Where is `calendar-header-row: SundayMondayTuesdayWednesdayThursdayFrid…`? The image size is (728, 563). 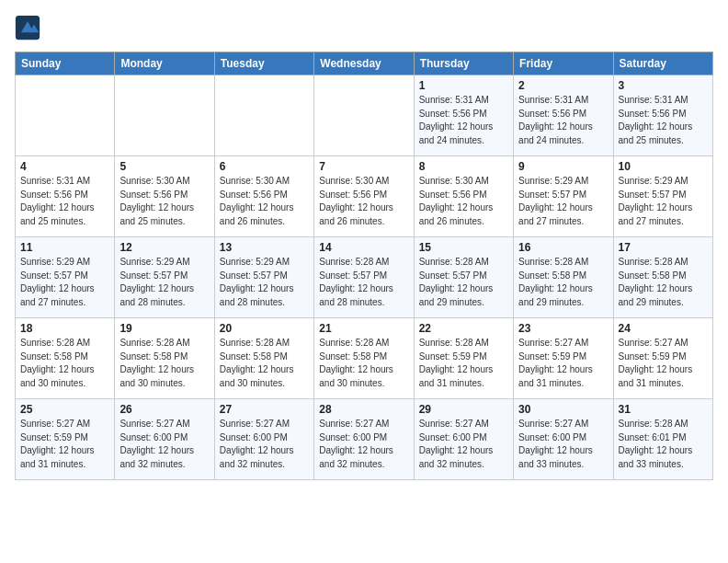 calendar-header-row: SundayMondayTuesdayWednesdayThursdayFrid… is located at coordinates (364, 64).